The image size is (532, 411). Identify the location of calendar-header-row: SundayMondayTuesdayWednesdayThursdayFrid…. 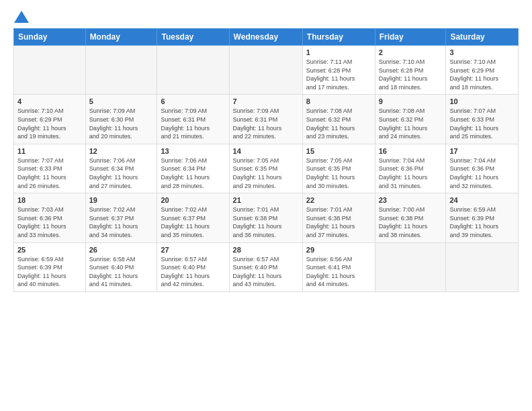
(266, 38).